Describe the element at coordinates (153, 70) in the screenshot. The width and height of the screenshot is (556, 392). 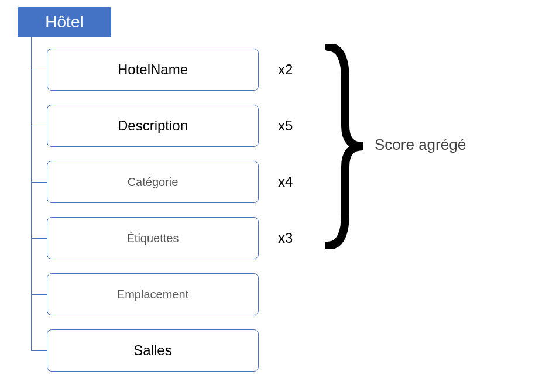
I see `field-label: HotelName` at that location.